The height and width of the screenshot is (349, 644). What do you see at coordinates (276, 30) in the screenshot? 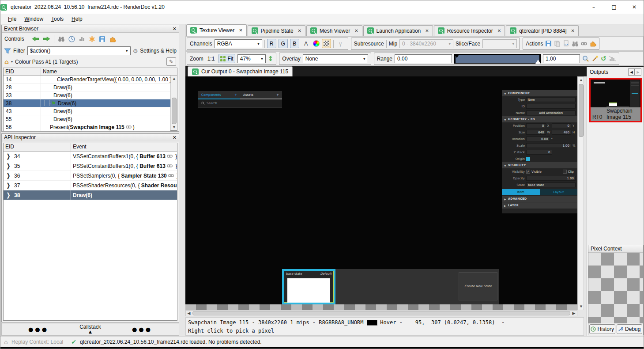
I see `tab-pipeline-state: Pipeline State✕` at bounding box center [276, 30].